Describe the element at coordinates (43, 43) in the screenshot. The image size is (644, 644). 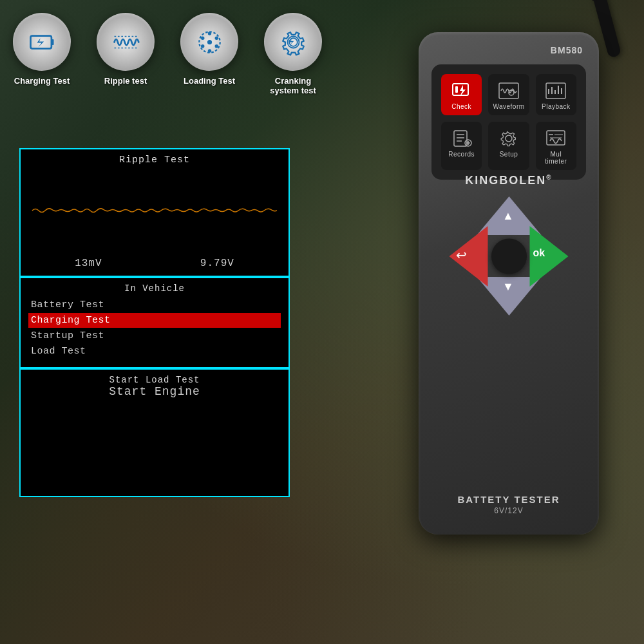
I see `battery-bolt-icon` at that location.